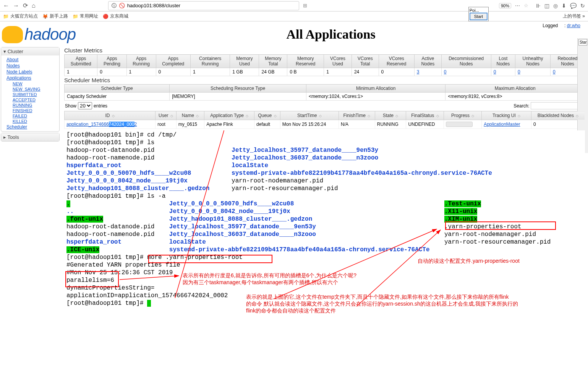 The height and width of the screenshot is (384, 588). Describe the element at coordinates (166, 116) in the screenshot. I see `column-header: User ◇` at that location.